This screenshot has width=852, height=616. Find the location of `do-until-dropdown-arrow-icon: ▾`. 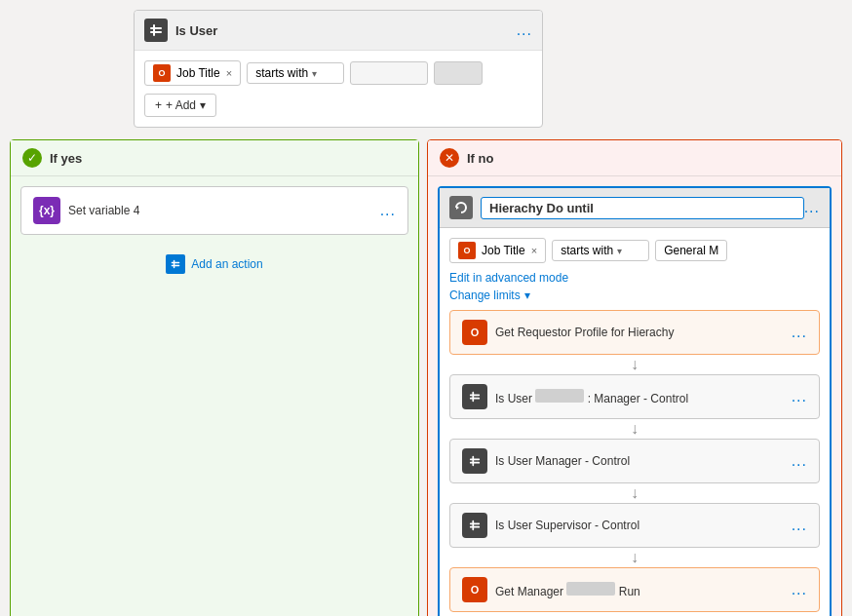

do-until-dropdown-arrow-icon: ▾ is located at coordinates (620, 251).